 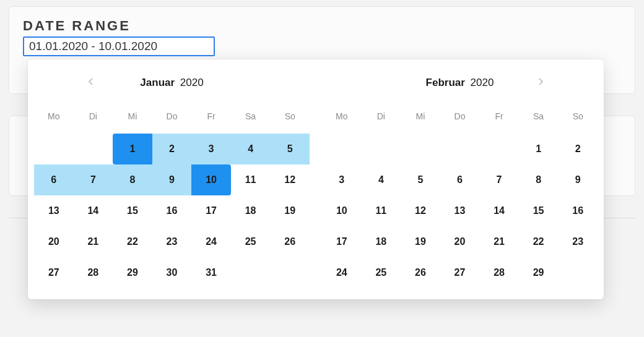 I want to click on prev-month-button, so click(x=91, y=83).